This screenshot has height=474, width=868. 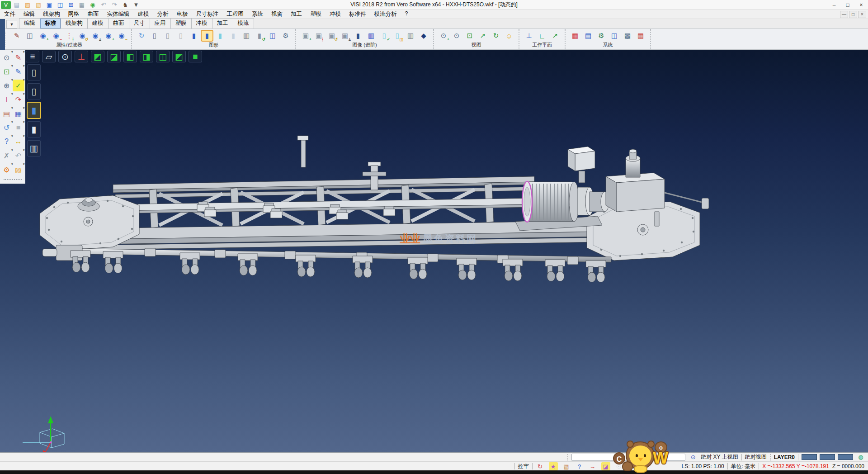 What do you see at coordinates (827, 457) in the screenshot?
I see `color-swatch` at bounding box center [827, 457].